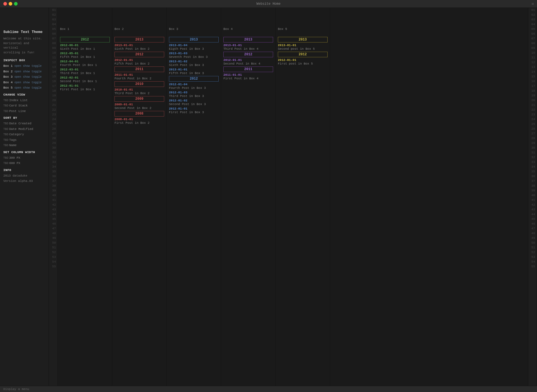  Describe the element at coordinates (303, 29) in the screenshot. I see `box-label-5: Box 5` at that location.